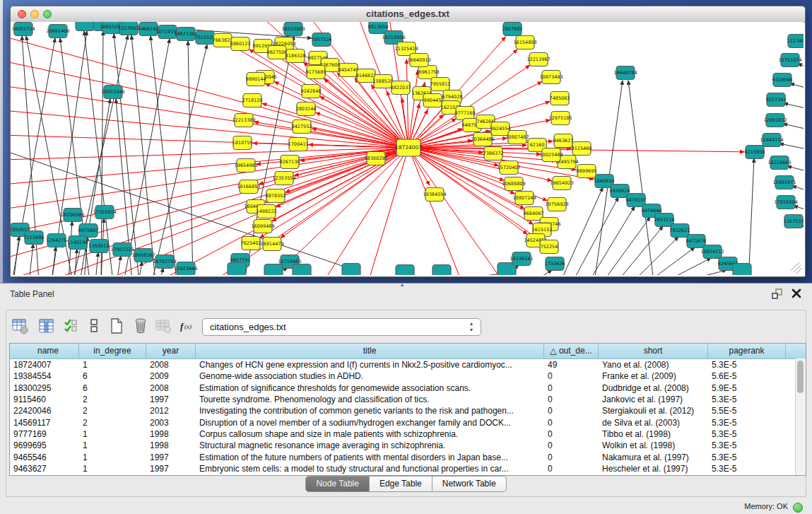  Describe the element at coordinates (653, 445) in the screenshot. I see `table-cell: Wolkin et al. (1998)` at that location.